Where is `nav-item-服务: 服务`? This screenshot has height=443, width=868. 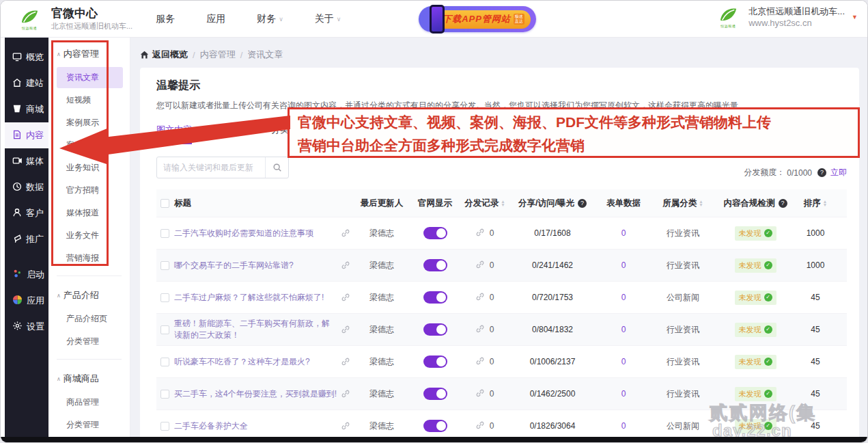
nav-item-服务: 服务 is located at coordinates (165, 19).